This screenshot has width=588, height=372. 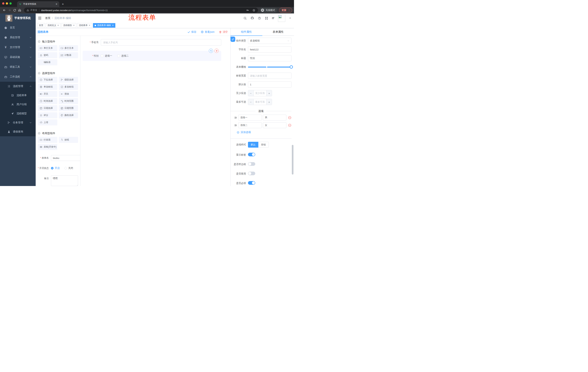 I want to click on sidebar-item-devtools: 研发工具, so click(x=18, y=67).